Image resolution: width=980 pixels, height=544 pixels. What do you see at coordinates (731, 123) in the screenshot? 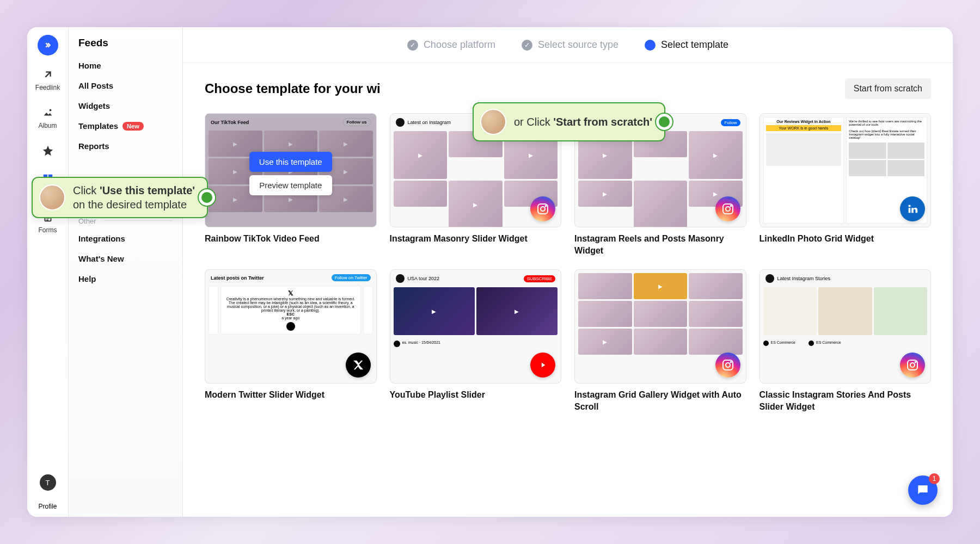
I see `thumb-follow: Follow` at bounding box center [731, 123].